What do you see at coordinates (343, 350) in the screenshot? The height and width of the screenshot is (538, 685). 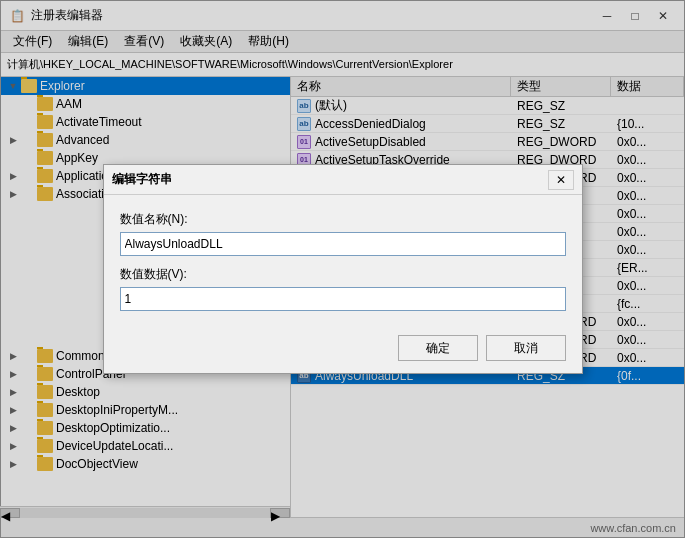 I see `dialog-footer: 确定 取消` at bounding box center [343, 350].